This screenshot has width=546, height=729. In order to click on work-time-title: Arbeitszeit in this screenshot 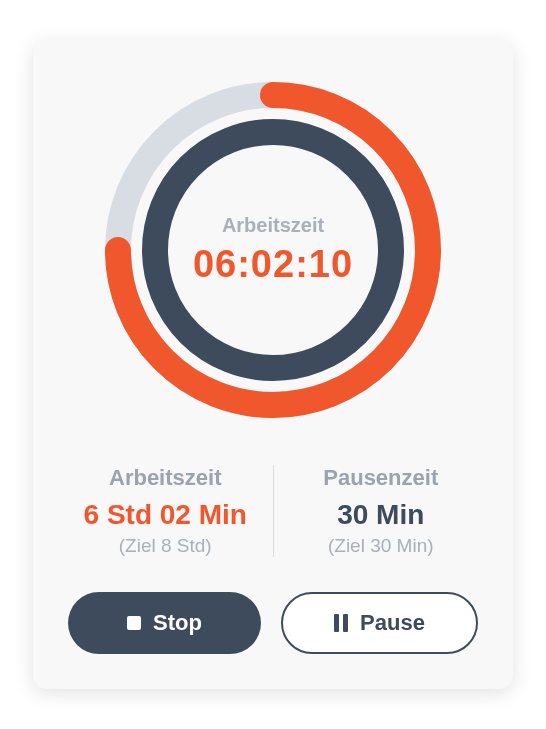, I will do `click(166, 478)`.